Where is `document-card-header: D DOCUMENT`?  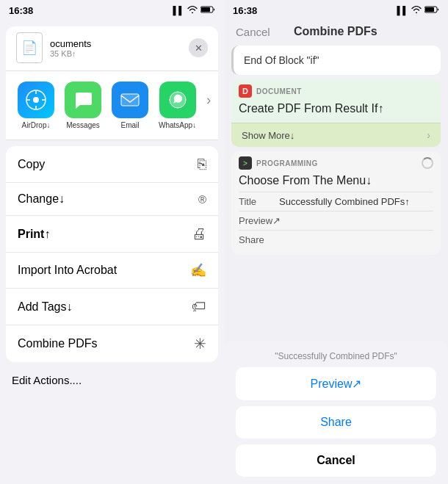 document-card-header: D DOCUMENT is located at coordinates (336, 90).